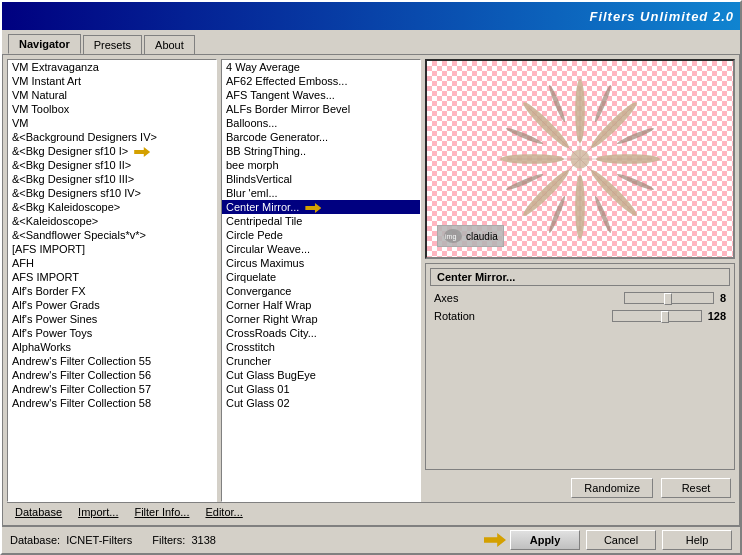  What do you see at coordinates (44, 44) in the screenshot?
I see `tab-navigator: Navigator` at bounding box center [44, 44].